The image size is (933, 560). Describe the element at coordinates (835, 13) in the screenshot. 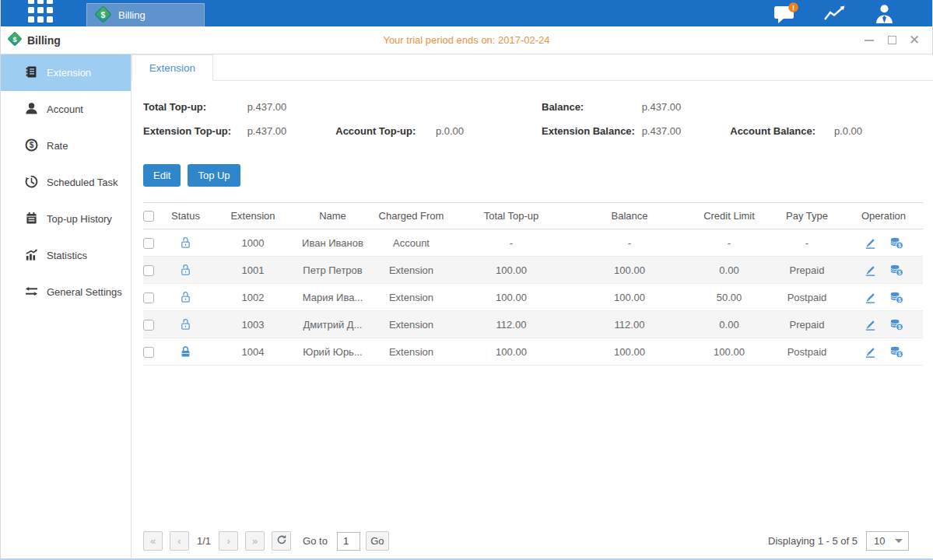

I see `chart-icon` at that location.